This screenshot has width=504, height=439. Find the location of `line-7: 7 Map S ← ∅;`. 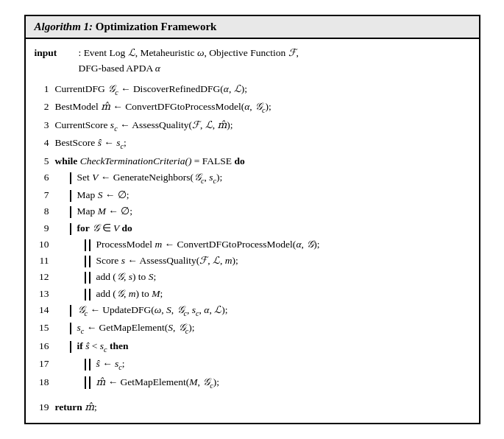

line-7: 7 Map S ← ∅; is located at coordinates (252, 195).